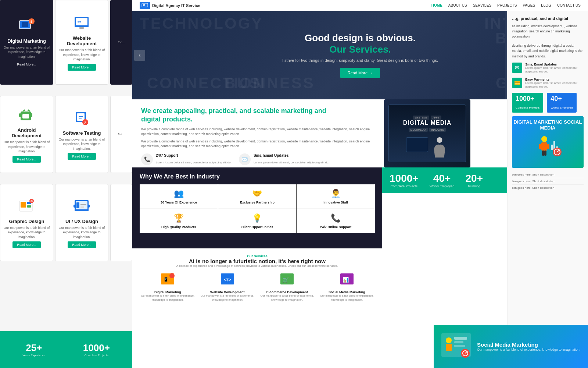 The image size is (588, 368). I want to click on nav-about: ABOUT US, so click(458, 5).